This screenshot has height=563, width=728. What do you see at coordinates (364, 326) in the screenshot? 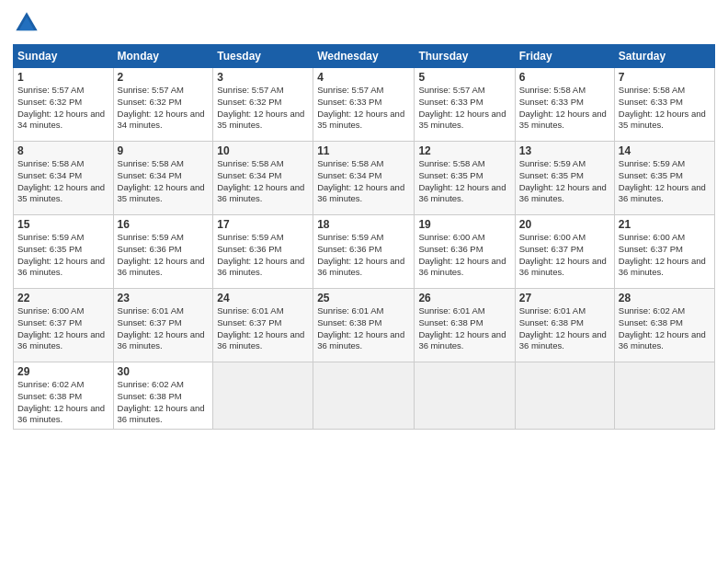
I see `calendar-week-row: 22Sunrise: 6:00 AMSunset: 6:37 PMDayligh…` at bounding box center [364, 326].